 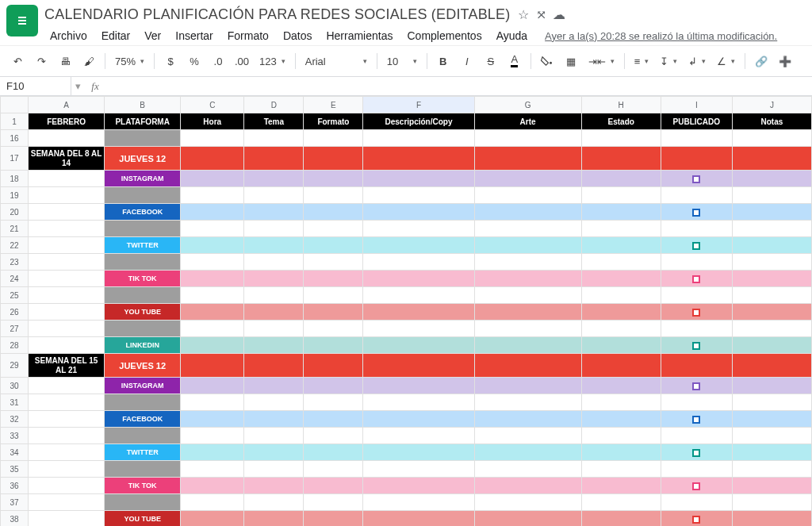 I want to click on cell-A38, so click(x=67, y=519).